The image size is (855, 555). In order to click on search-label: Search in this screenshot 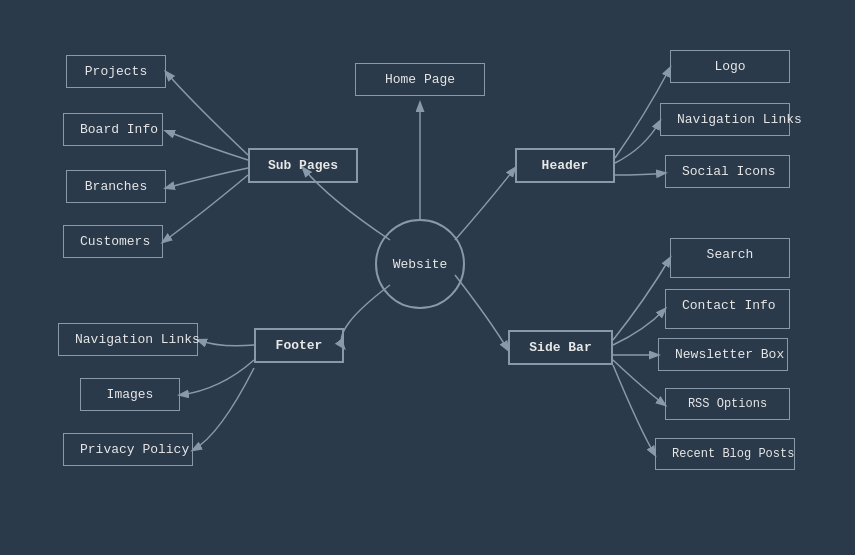, I will do `click(730, 254)`.